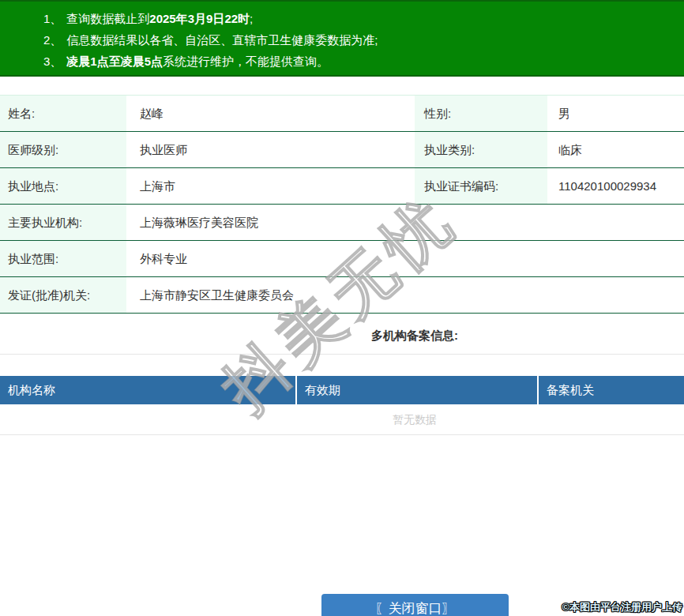  What do you see at coordinates (63, 150) in the screenshot?
I see `doctor-level-label: 医师级别:` at bounding box center [63, 150].